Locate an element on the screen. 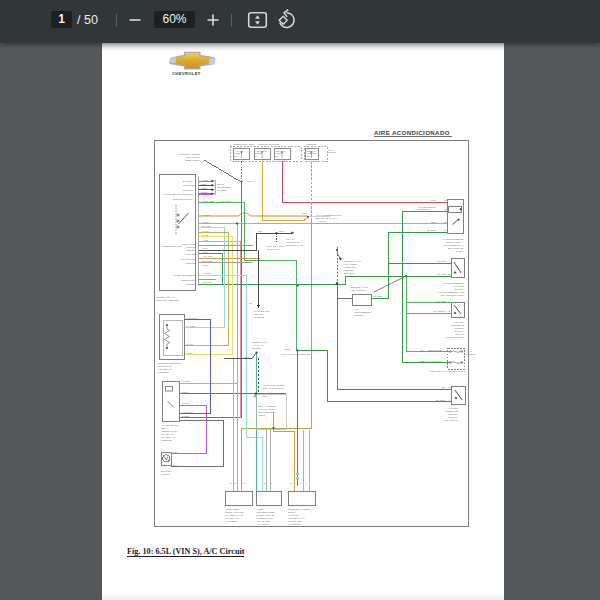  svg-text: 2A is located at coordinates (256, 156).